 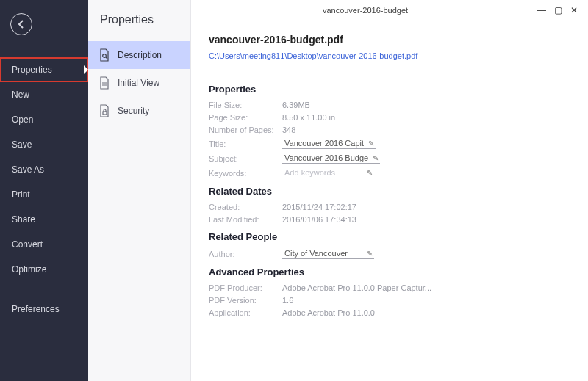 I want to click on keywords-field: Add keywords✎, so click(x=328, y=173).